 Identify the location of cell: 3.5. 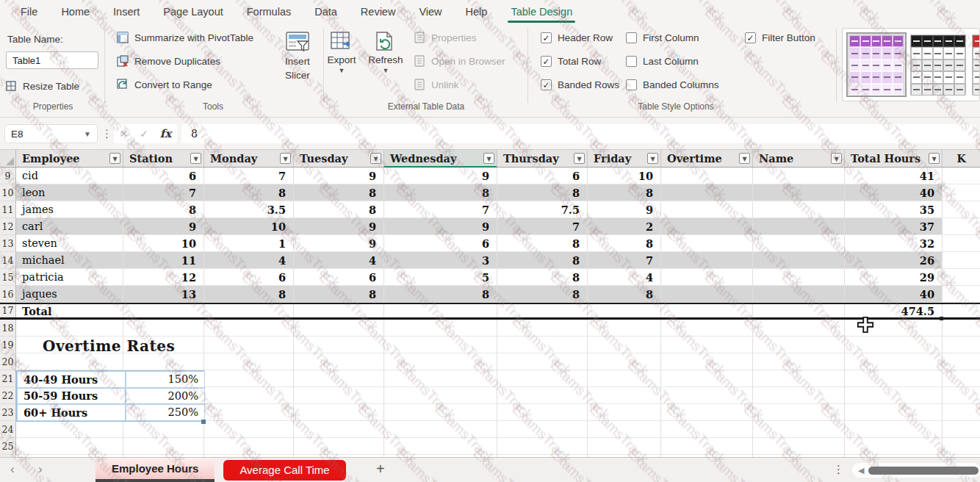
(249, 210).